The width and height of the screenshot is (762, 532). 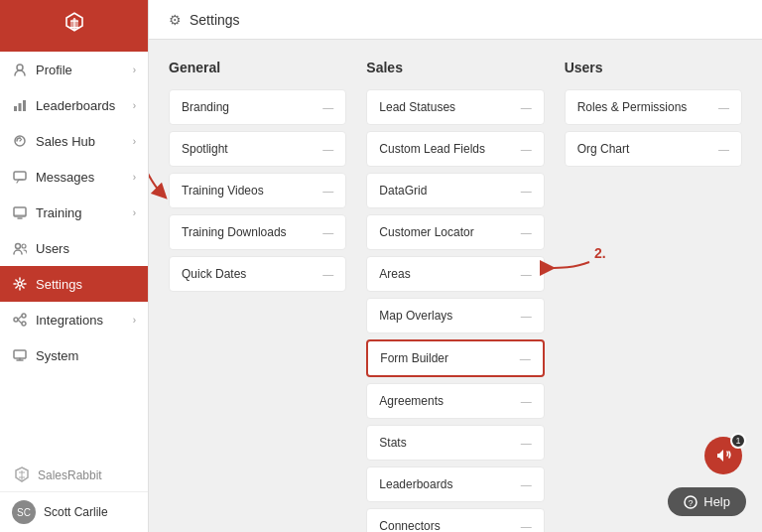 What do you see at coordinates (73, 248) in the screenshot?
I see `sidebar-item-users: Users` at bounding box center [73, 248].